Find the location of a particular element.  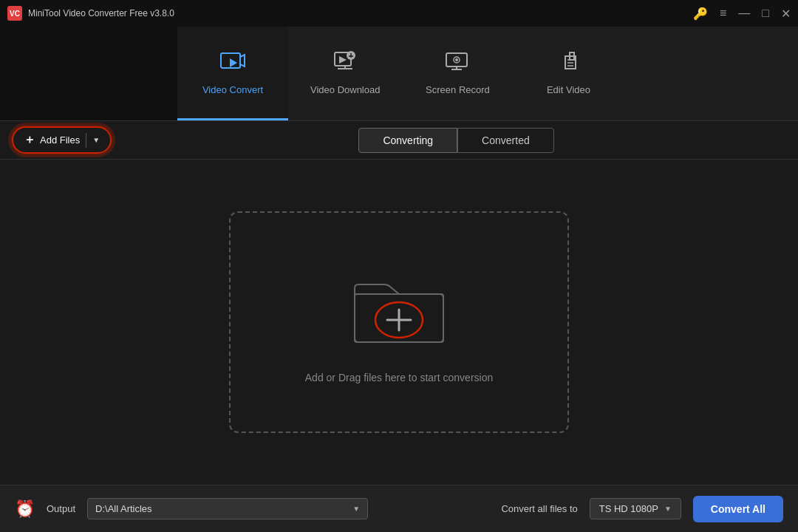

tab-edit-video-label: Edit Video is located at coordinates (569, 90).